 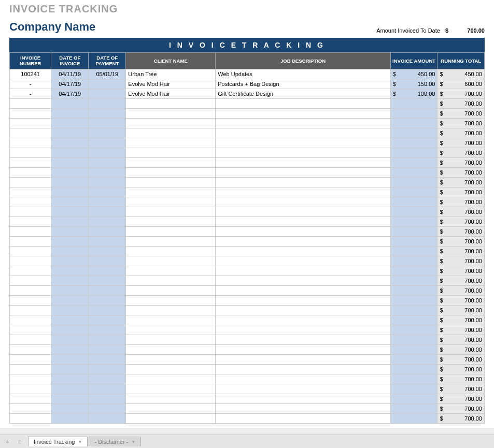 What do you see at coordinates (70, 61) in the screenshot?
I see `col-header-date-of-invoice: DATE OF INVOICE` at bounding box center [70, 61].